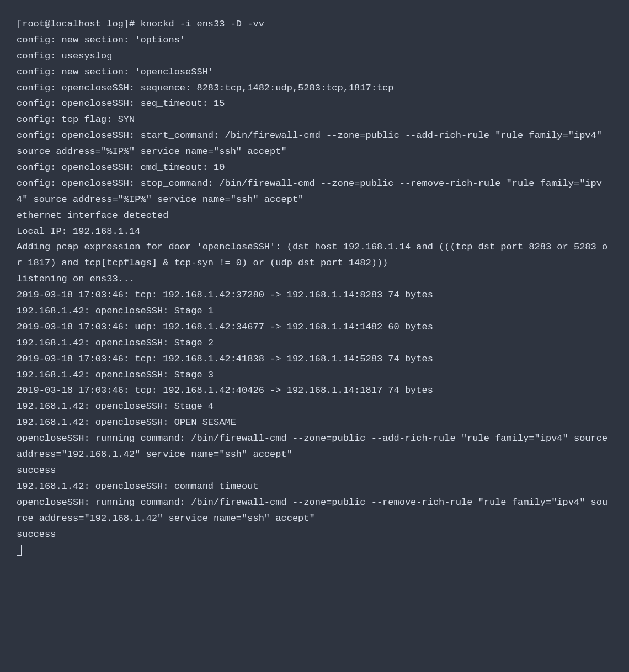 This screenshot has height=672, width=629. Describe the element at coordinates (115, 375) in the screenshot. I see `output-line: 192.168.1.42: opencloseSSH: Stage 3` at that location.